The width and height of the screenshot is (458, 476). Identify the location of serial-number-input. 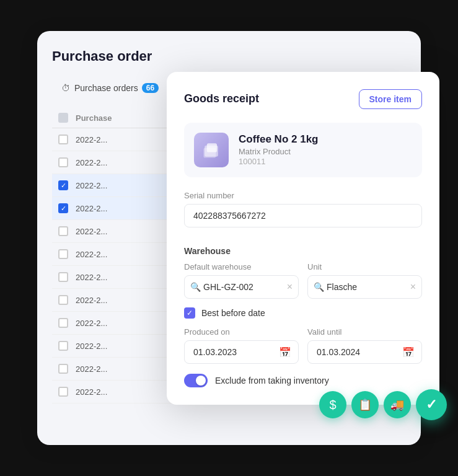
(303, 216).